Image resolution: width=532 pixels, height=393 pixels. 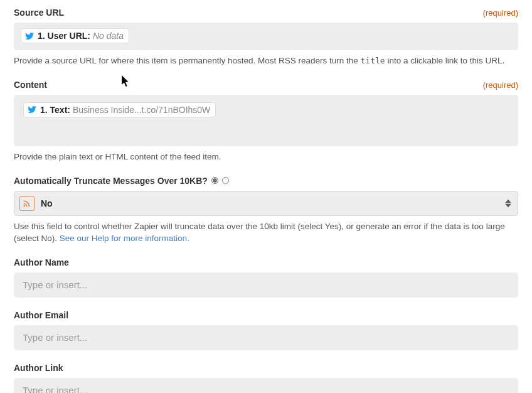 What do you see at coordinates (41, 262) in the screenshot?
I see `author-name-label: Author Name` at bounding box center [41, 262].